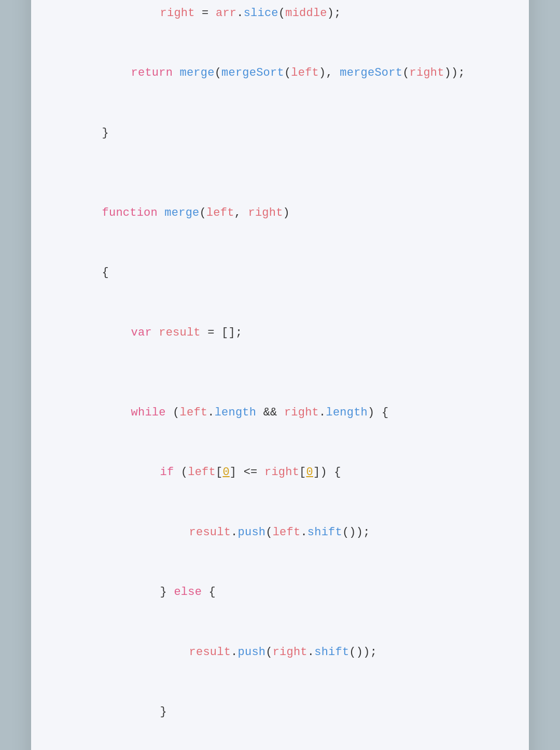  What do you see at coordinates (280, 746) in the screenshot?
I see `code-line-22: }` at bounding box center [280, 746].